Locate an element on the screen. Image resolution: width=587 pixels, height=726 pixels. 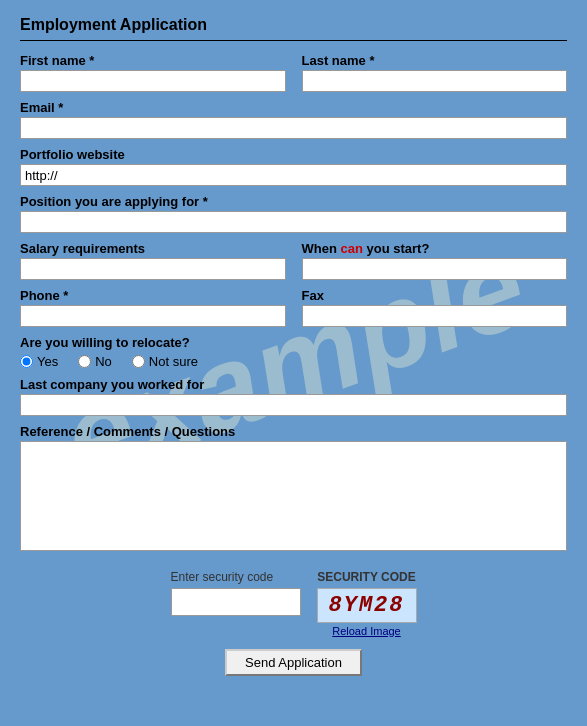
when-start-label: When can you start? is located at coordinates (435, 248).